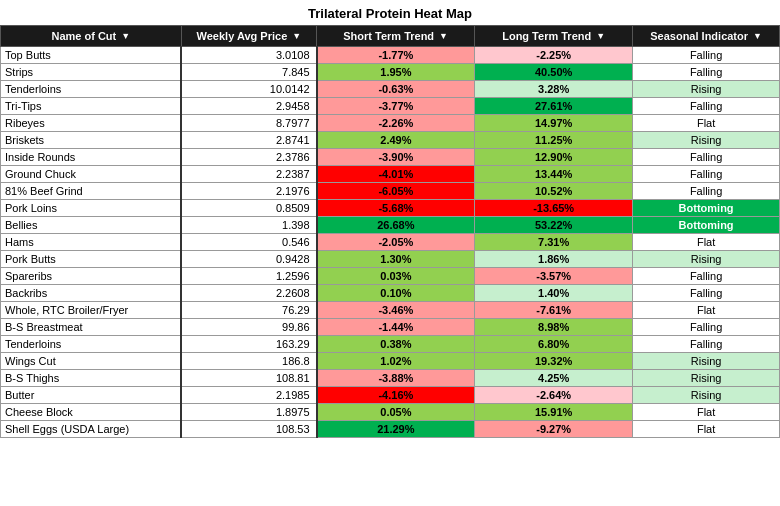 This screenshot has height=506, width=780. Describe the element at coordinates (248, 72) in the screenshot. I see `cell-price: 7.845` at that location.